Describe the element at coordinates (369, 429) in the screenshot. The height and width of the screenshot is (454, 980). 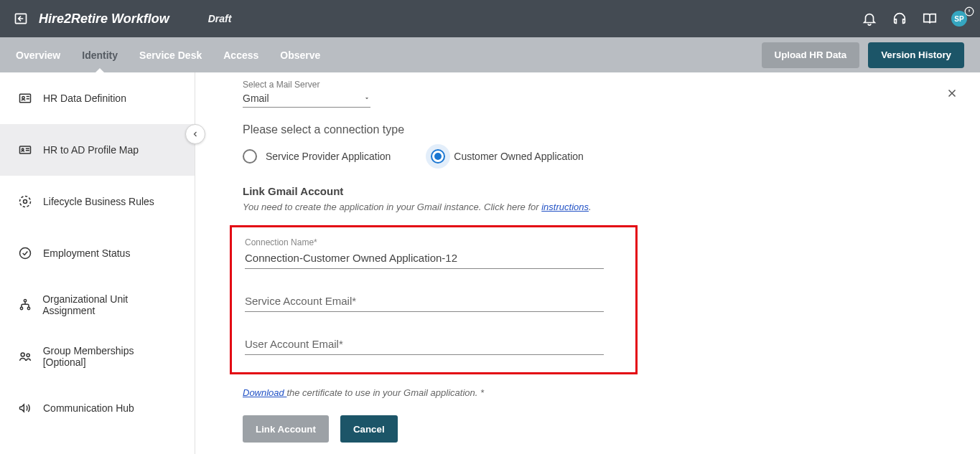
I see `cancel-button: Cancel` at that location.